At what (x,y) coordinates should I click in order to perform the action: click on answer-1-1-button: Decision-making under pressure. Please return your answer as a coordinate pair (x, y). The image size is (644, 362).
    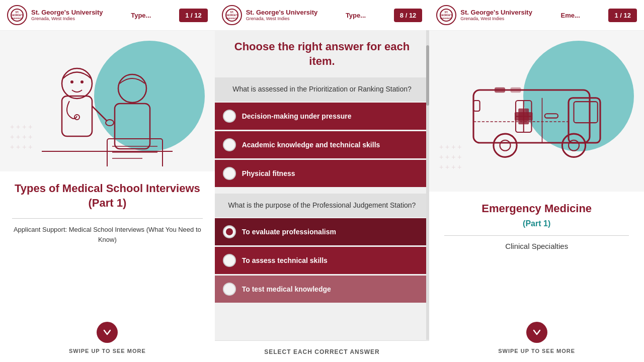
    Looking at the image, I should click on (322, 116).